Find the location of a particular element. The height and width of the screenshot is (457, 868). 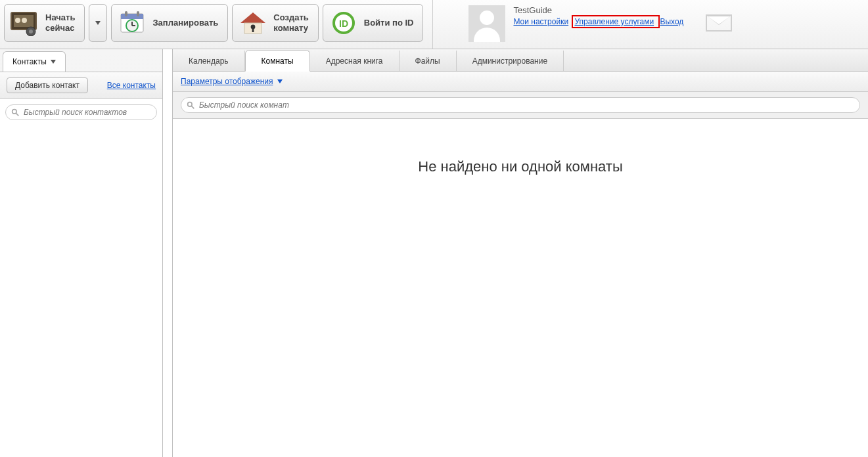

start-now-button: Начать сейчас is located at coordinates (45, 23).